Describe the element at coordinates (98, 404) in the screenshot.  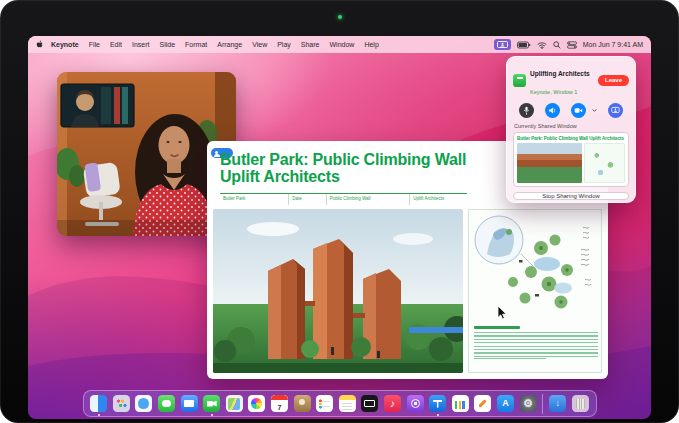
I see `dock-icon-finder` at that location.